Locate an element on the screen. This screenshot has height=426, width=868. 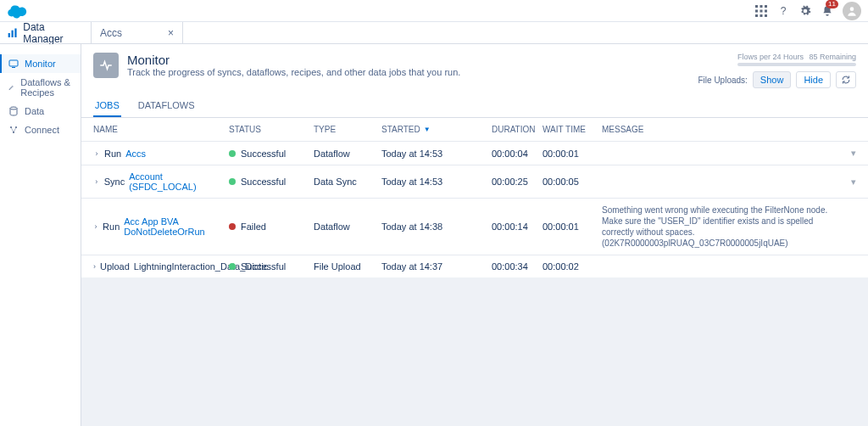
app-name-cell: Data Manager is located at coordinates (46, 32).